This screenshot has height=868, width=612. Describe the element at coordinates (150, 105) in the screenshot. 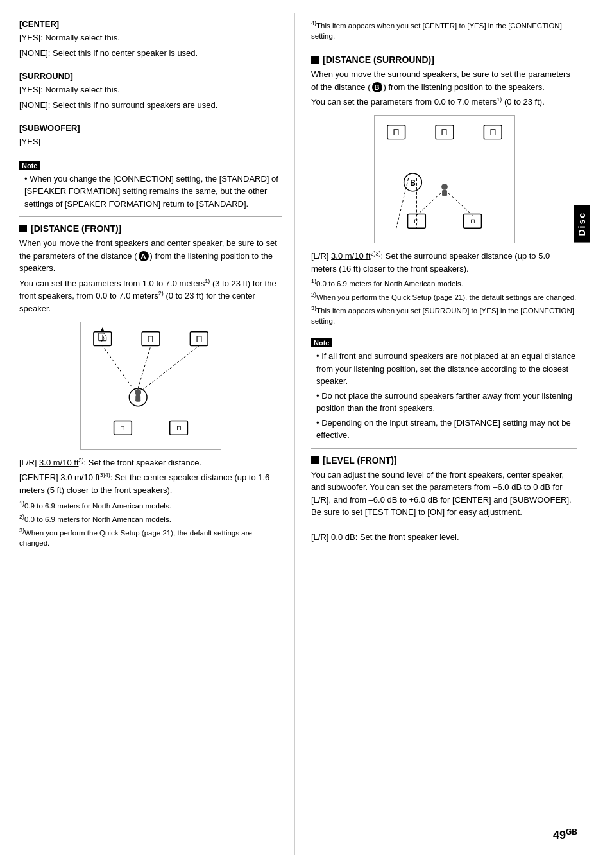

I see `surround-line-2: [NONE]: Select this if no surround speak…` at that location.